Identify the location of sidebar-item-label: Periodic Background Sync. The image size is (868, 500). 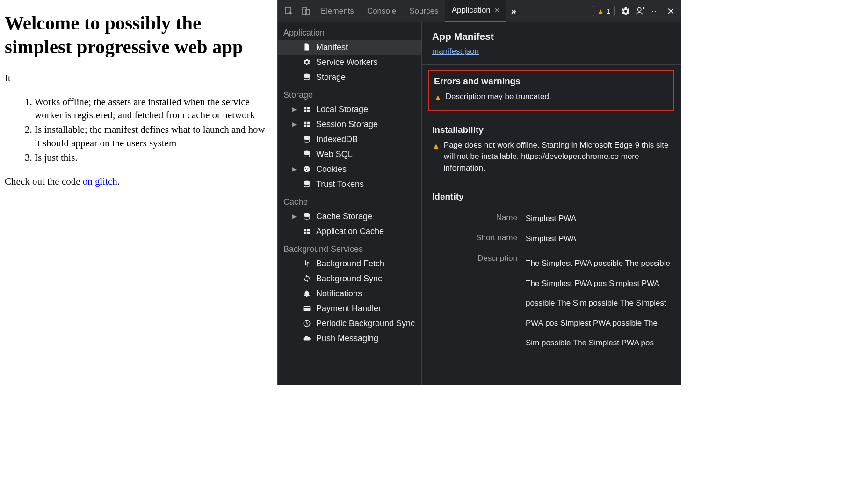
(366, 323).